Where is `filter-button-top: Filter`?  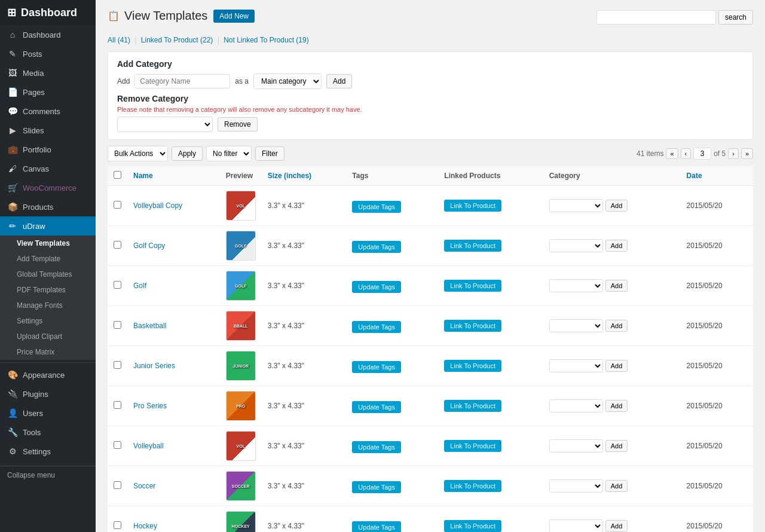 filter-button-top: Filter is located at coordinates (270, 154).